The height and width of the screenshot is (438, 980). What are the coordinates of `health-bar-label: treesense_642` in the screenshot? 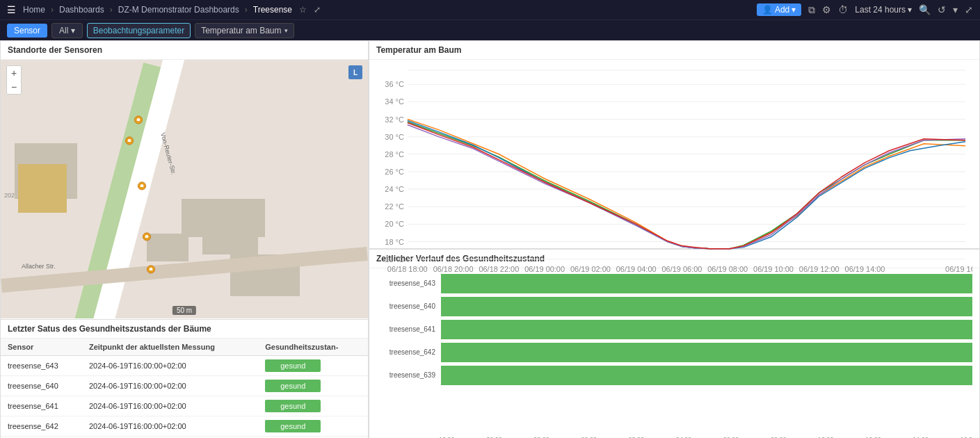 It's located at (406, 352).